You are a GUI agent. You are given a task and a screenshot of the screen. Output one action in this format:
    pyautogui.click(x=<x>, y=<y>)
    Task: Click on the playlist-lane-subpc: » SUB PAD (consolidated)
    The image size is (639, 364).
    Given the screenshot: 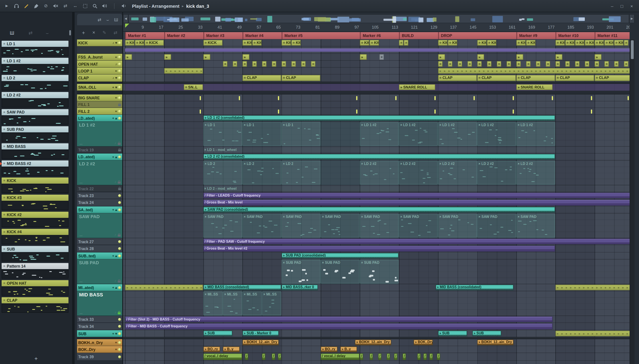 What is the action you would take?
    pyautogui.click(x=376, y=256)
    